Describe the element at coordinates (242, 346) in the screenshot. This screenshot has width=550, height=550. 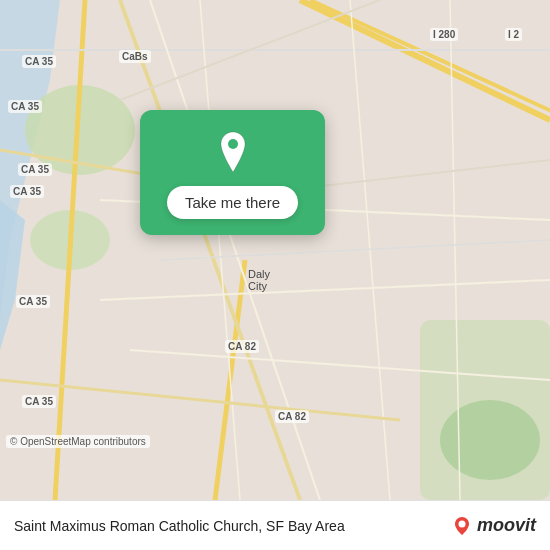
I see `road-label-ca82-1: CA 82` at that location.